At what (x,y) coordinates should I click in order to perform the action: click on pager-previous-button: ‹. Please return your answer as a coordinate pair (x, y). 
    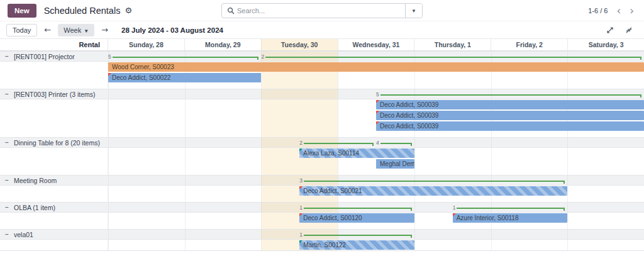
    Looking at the image, I should click on (619, 11).